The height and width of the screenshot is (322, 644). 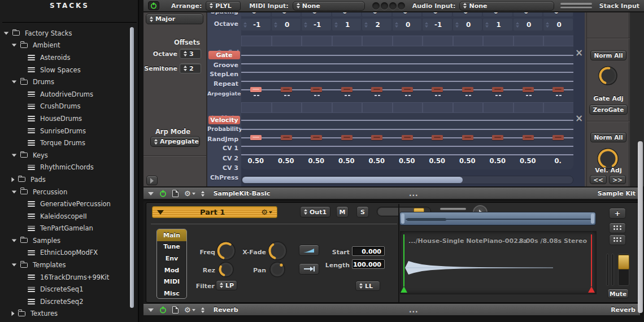 What do you see at coordinates (309, 250) in the screenshot?
I see `loop-shape-button` at bounding box center [309, 250].